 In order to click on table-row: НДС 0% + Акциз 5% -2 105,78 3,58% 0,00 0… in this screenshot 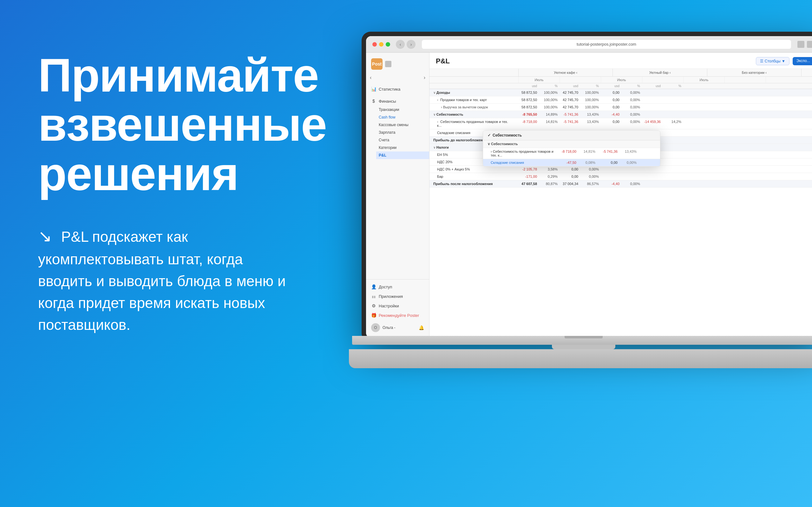, I will do `click(621, 169)`.